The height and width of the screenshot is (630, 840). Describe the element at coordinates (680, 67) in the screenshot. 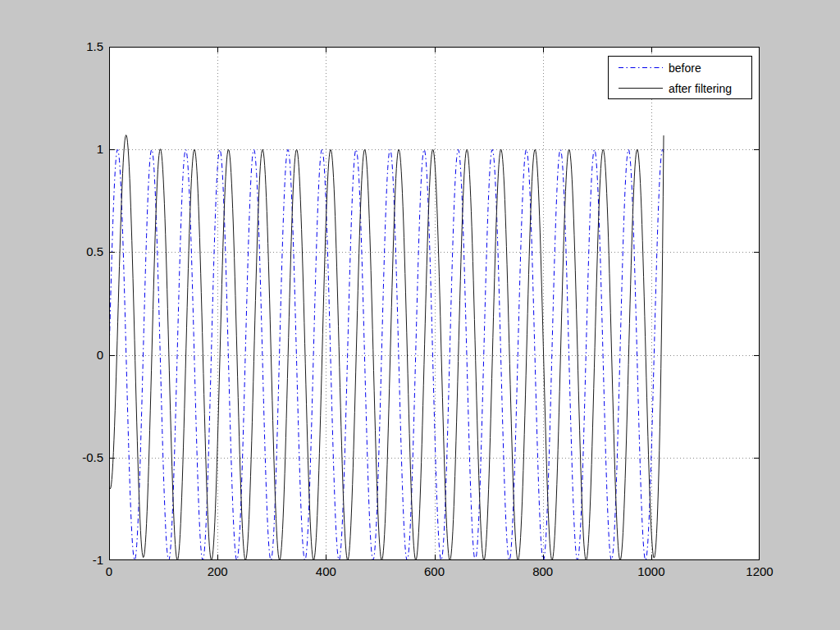

I see `legend-item-before: before` at that location.